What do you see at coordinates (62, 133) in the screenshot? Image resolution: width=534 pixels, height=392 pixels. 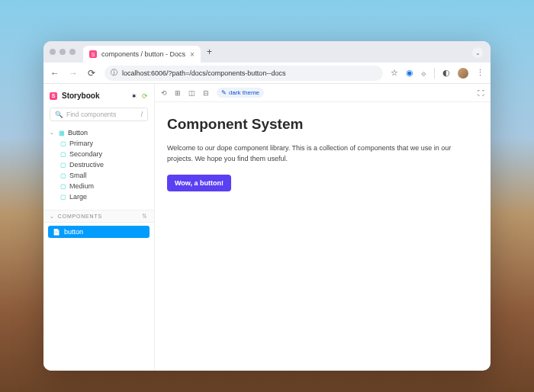 I see `component-icon: ▦` at bounding box center [62, 133].